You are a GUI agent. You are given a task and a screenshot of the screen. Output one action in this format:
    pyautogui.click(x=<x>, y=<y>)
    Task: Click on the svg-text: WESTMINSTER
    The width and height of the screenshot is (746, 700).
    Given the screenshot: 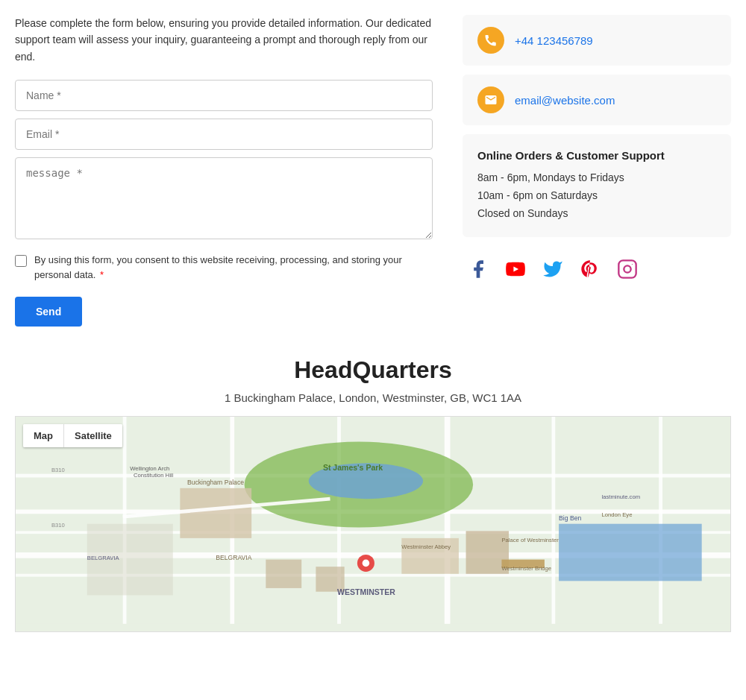 What is the action you would take?
    pyautogui.click(x=366, y=593)
    